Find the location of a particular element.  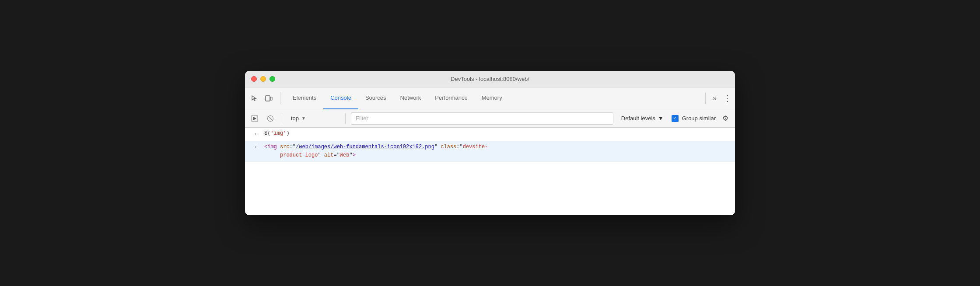

output-gutter: ‹ is located at coordinates (253, 147).